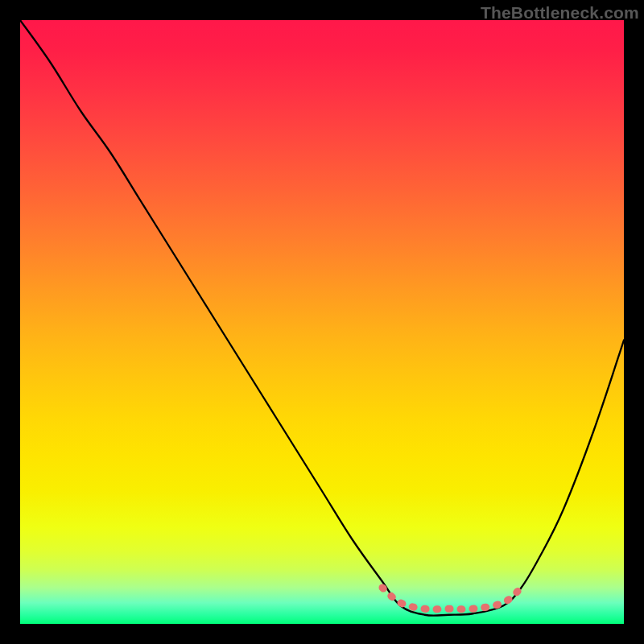 The height and width of the screenshot is (644, 644). Describe the element at coordinates (452, 599) in the screenshot. I see `bottom-highlight` at that location.